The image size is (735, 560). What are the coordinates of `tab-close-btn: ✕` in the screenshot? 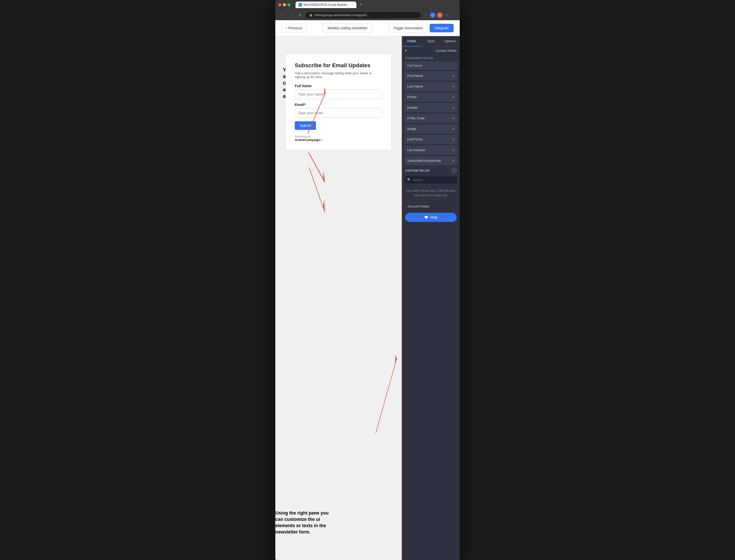 It's located at (353, 5).